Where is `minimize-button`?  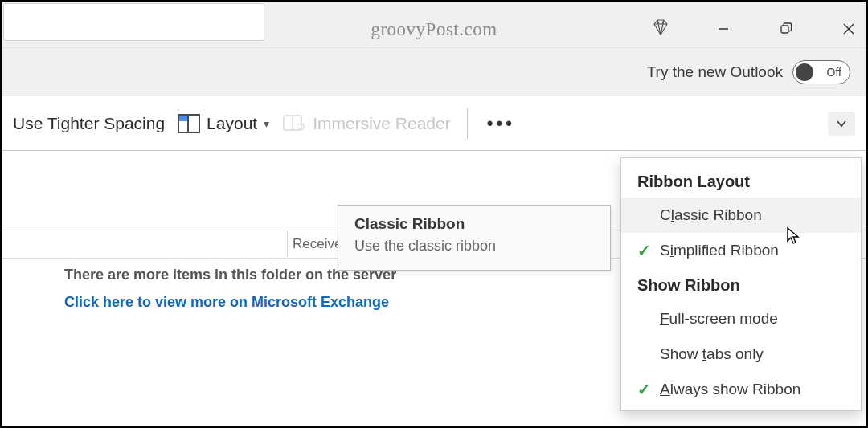 minimize-button is located at coordinates (723, 29).